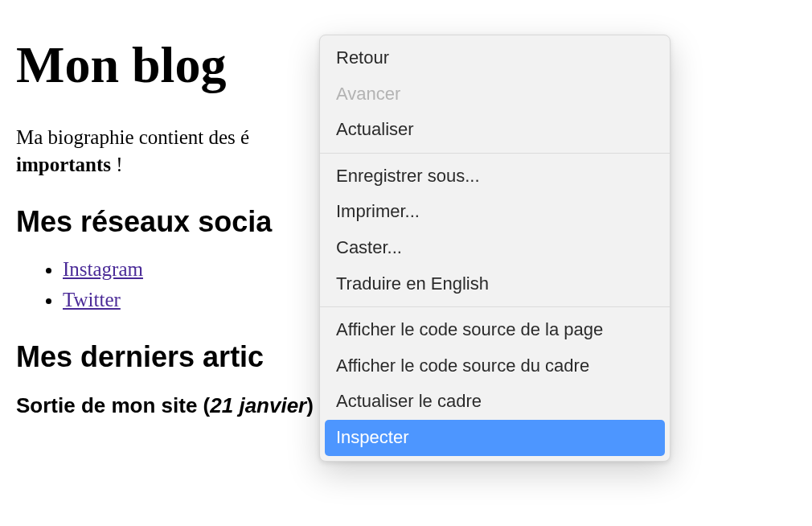  I want to click on ctx-save-as: Enregistrer sous..., so click(495, 177).